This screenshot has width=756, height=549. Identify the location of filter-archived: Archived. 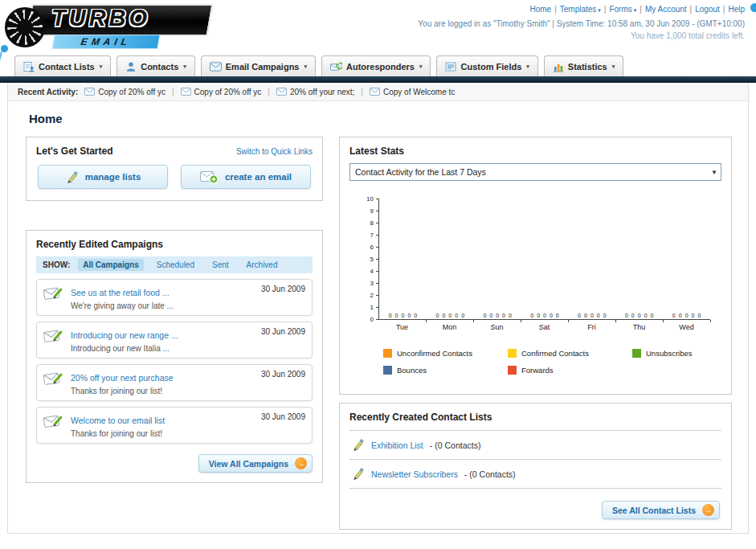
(262, 265).